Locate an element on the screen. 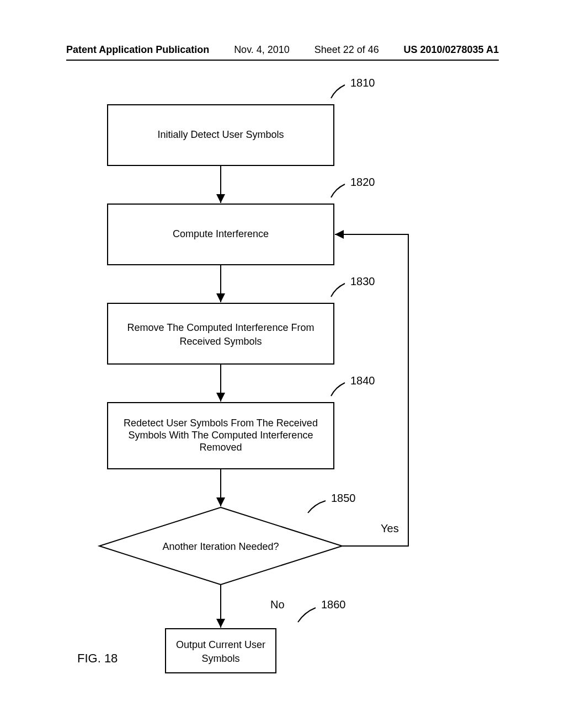 Image resolution: width=565 pixels, height=728 pixels. sheet-number: Sheet 22 of 46 is located at coordinates (347, 50).